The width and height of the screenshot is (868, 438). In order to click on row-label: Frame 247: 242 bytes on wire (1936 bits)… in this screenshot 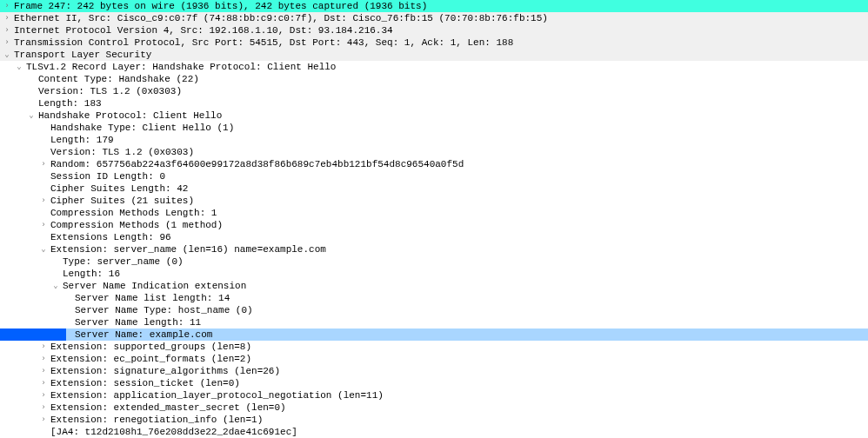, I will do `click(219, 6)`.